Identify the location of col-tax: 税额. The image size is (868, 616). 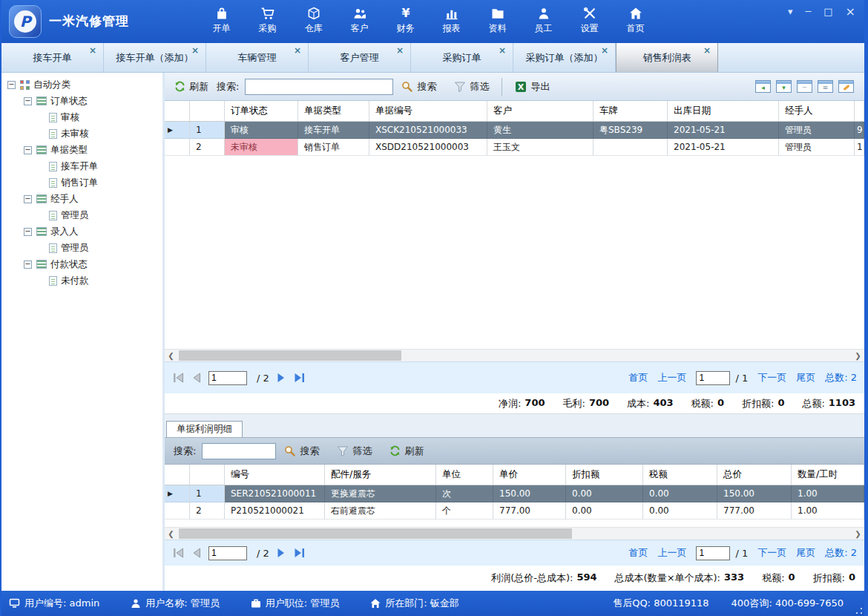
(680, 475).